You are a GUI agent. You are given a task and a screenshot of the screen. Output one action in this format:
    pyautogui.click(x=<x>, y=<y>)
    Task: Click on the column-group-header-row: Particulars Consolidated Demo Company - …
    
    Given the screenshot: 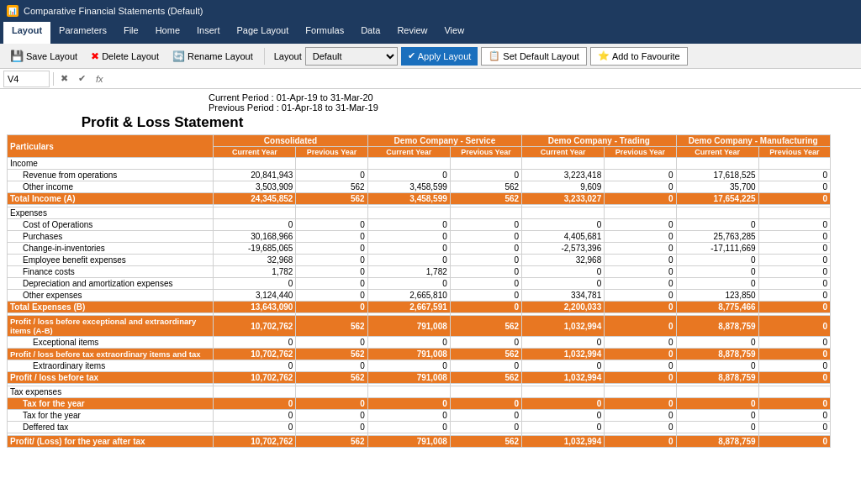 What is the action you would take?
    pyautogui.click(x=419, y=141)
    